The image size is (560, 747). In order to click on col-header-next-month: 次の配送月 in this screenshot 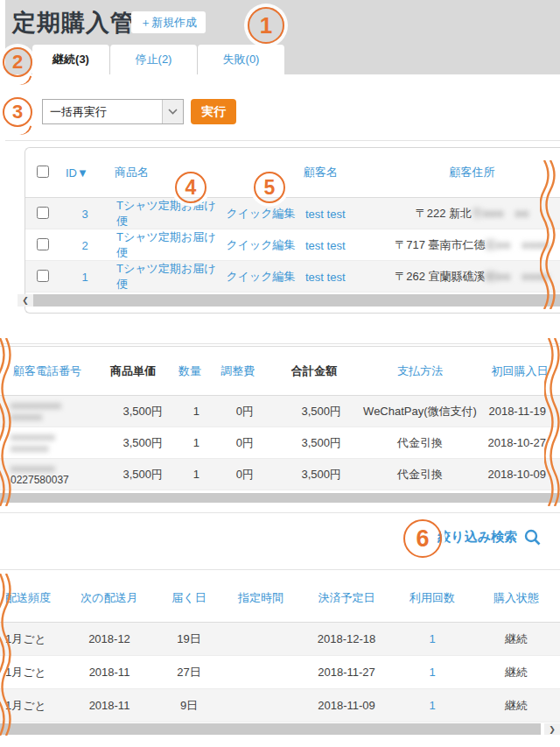, I will do `click(109, 598)`.